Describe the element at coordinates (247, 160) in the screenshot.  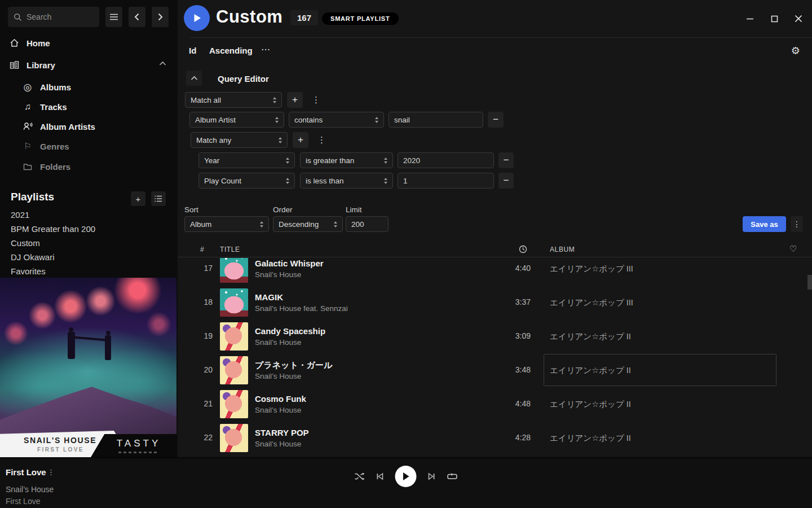
I see `nested-rule-field-select: Year` at that location.